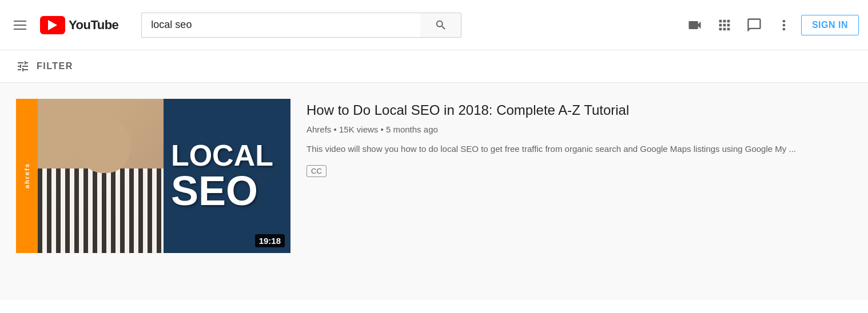 Image resolution: width=868 pixels, height=313 pixels. I want to click on cc-badge: CC, so click(317, 171).